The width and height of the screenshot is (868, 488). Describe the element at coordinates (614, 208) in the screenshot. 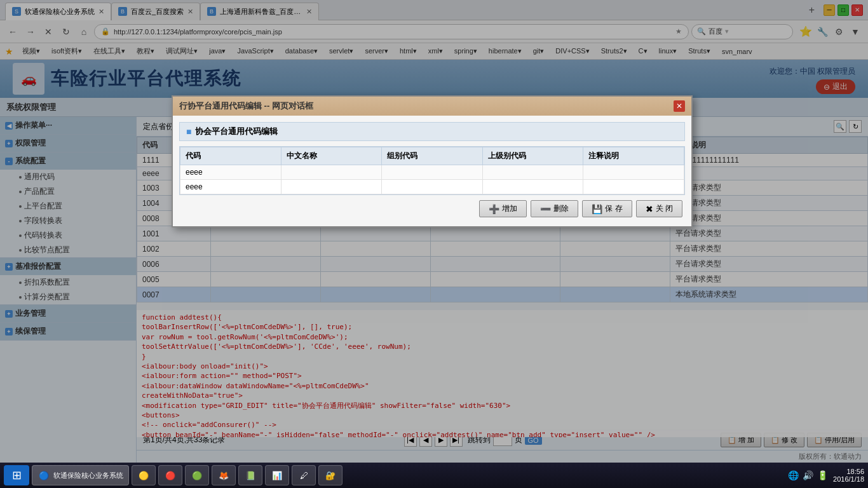

I see `dialog-btn-label: 保 存` at that location.